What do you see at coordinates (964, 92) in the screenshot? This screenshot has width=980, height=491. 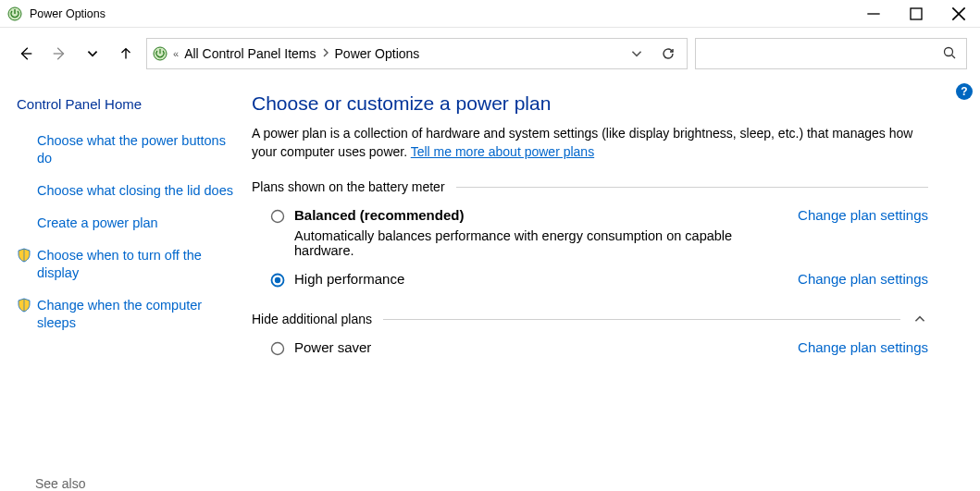 I see `help-icon: ?` at bounding box center [964, 92].